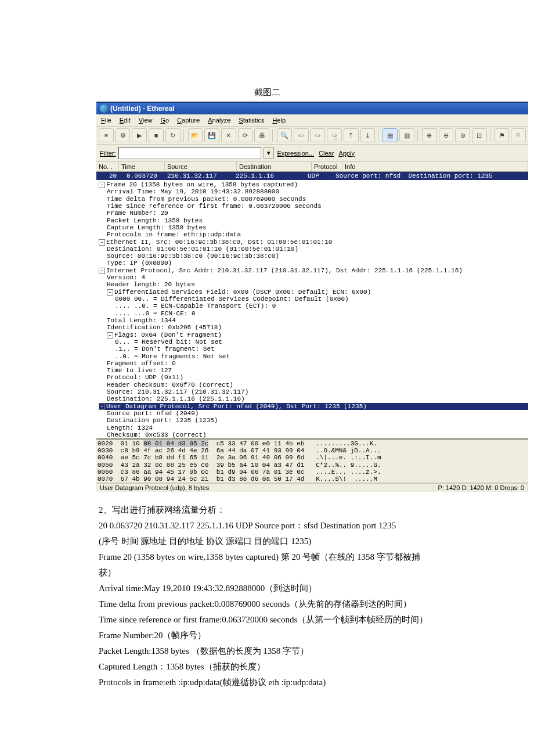 The image size is (534, 756). I want to click on zoom-out-icon: ⊖, so click(446, 135).